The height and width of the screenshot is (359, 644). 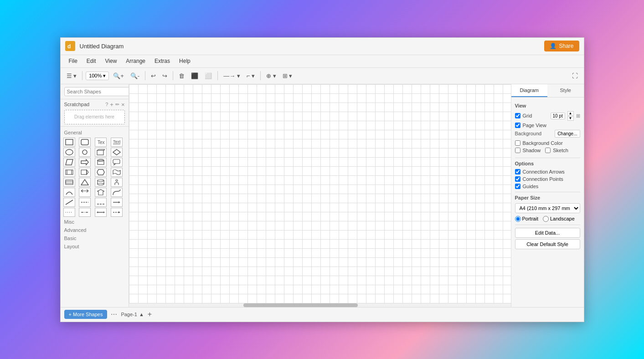 What do you see at coordinates (208, 76) in the screenshot?
I see `to-back-btn: ⬜` at bounding box center [208, 76].